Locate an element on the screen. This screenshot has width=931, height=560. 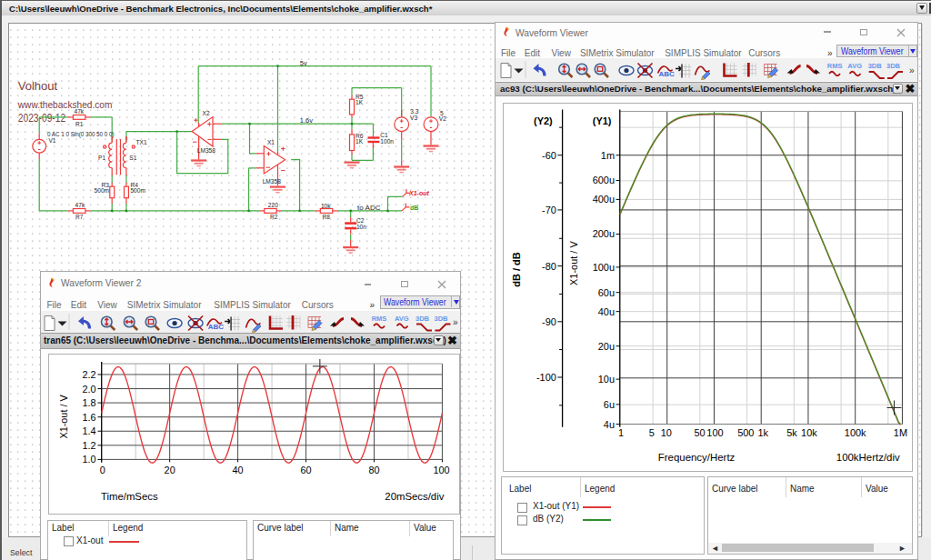
svg-text: Frequency/Hertz is located at coordinates (696, 456).